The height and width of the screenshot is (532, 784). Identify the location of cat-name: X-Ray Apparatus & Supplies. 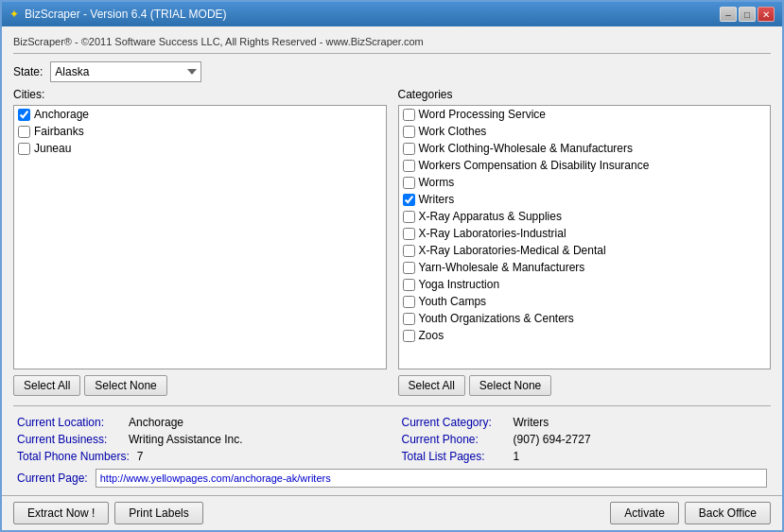
(490, 216).